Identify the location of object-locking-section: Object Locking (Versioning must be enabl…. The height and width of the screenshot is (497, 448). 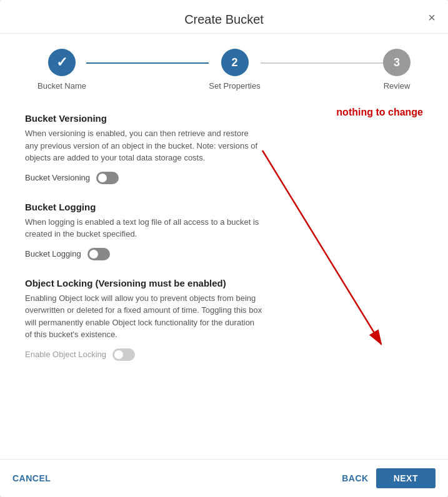
(224, 320).